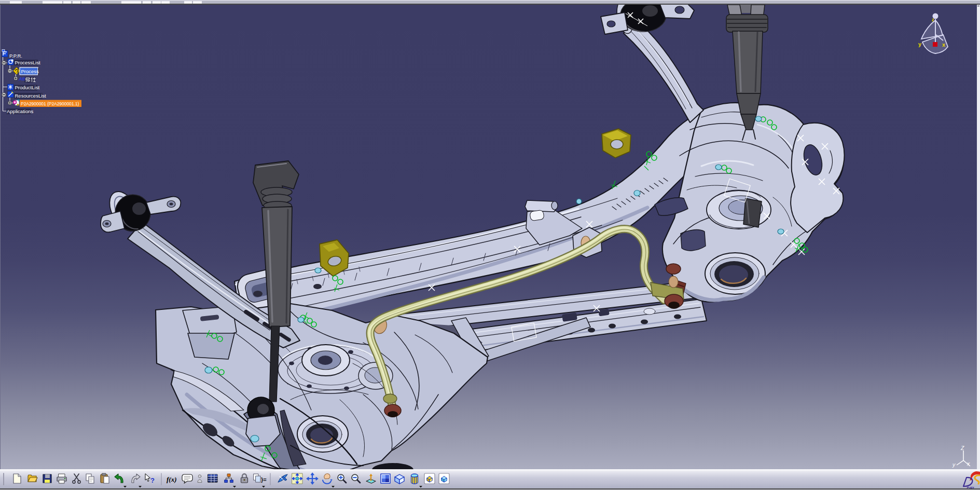 This screenshot has height=490, width=980. I want to click on svg-text: Z, so click(962, 448).